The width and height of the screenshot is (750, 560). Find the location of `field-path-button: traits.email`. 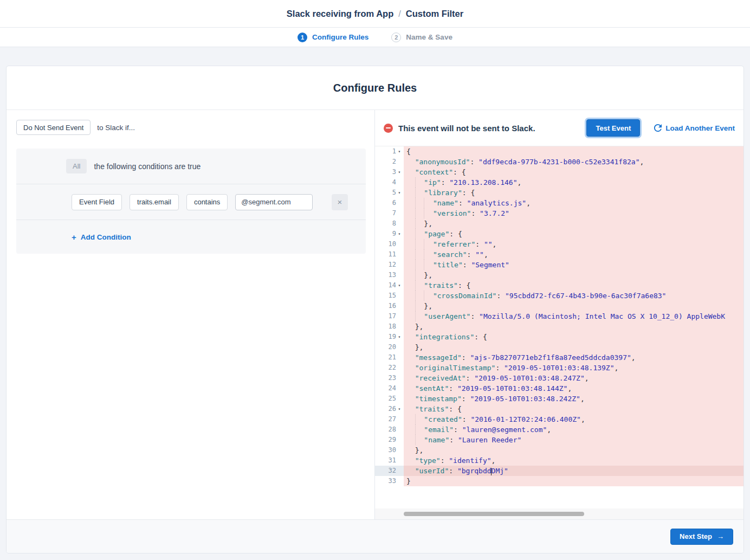

field-path-button: traits.email is located at coordinates (154, 202).